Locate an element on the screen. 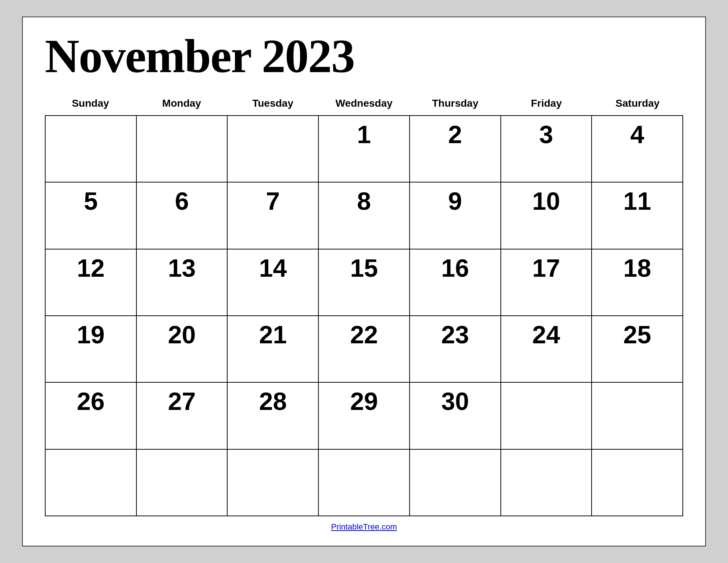  calendar-cell: 24 is located at coordinates (547, 350).